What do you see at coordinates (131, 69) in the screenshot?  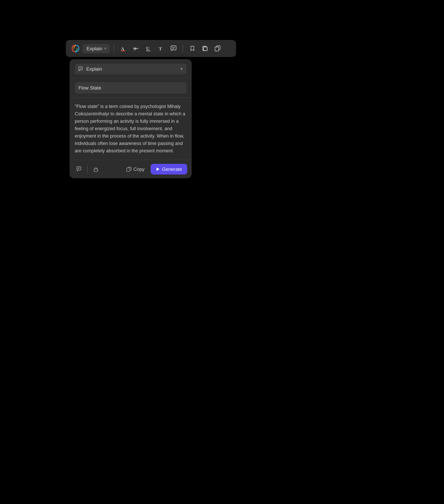 I see `mode-select: Explain ▾` at bounding box center [131, 69].